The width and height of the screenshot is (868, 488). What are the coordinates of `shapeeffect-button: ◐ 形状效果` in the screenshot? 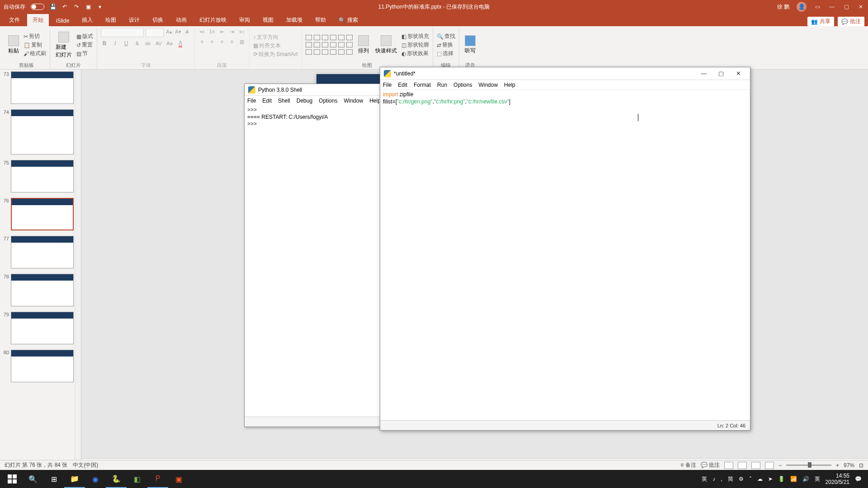 It's located at (415, 53).